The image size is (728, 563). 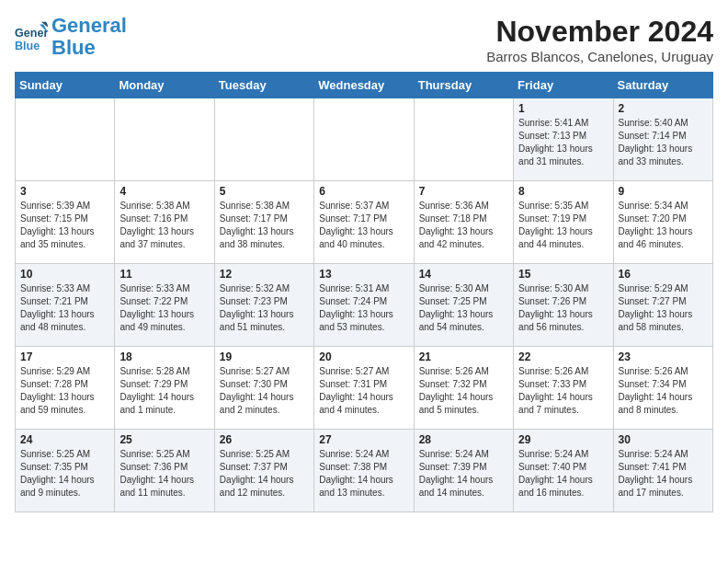 I want to click on calendar-cell: 14Sunrise: 5:30 AM Sunset: 7:25 PM Dayli…, so click(x=463, y=305).